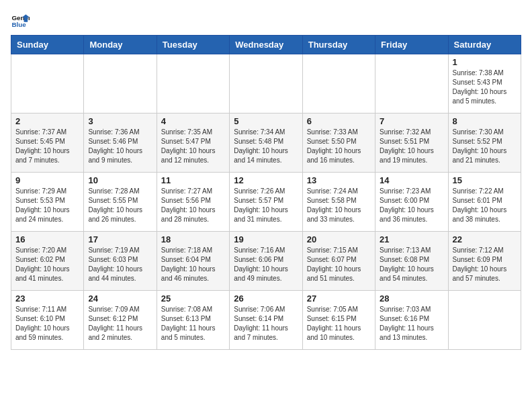 This screenshot has width=532, height=411. Describe the element at coordinates (120, 45) in the screenshot. I see `weekday-header-monday: Monday` at that location.